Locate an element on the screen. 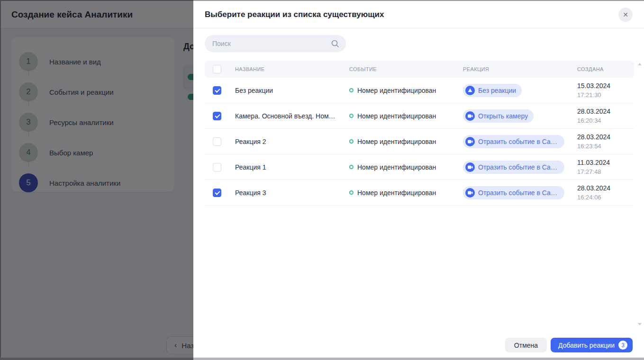 The width and height of the screenshot is (644, 360). close-button: ✕ is located at coordinates (626, 15).